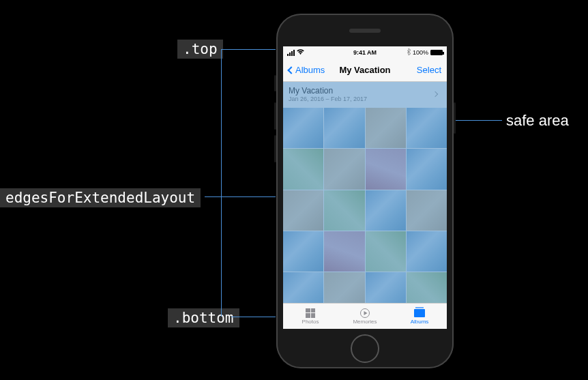 This screenshot has width=588, height=380. I want to click on tab-bar: Photos Memories Albums, so click(365, 316).